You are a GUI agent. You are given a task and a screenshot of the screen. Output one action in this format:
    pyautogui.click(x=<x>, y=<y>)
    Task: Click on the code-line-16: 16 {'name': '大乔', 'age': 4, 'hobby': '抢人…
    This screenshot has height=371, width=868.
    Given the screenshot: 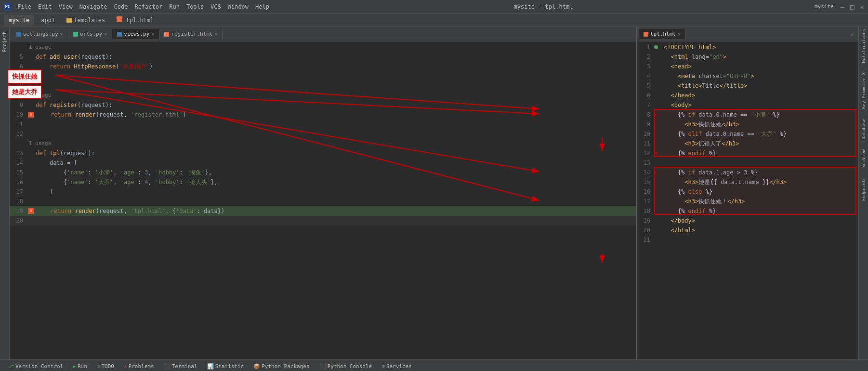 What is the action you would take?
    pyautogui.click(x=323, y=182)
    